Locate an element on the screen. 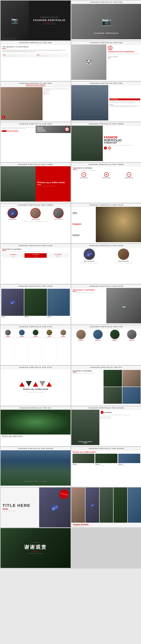  slide-16-header: FASHION PORTFOLIO FOR FOUR is located at coordinates (106, 286).